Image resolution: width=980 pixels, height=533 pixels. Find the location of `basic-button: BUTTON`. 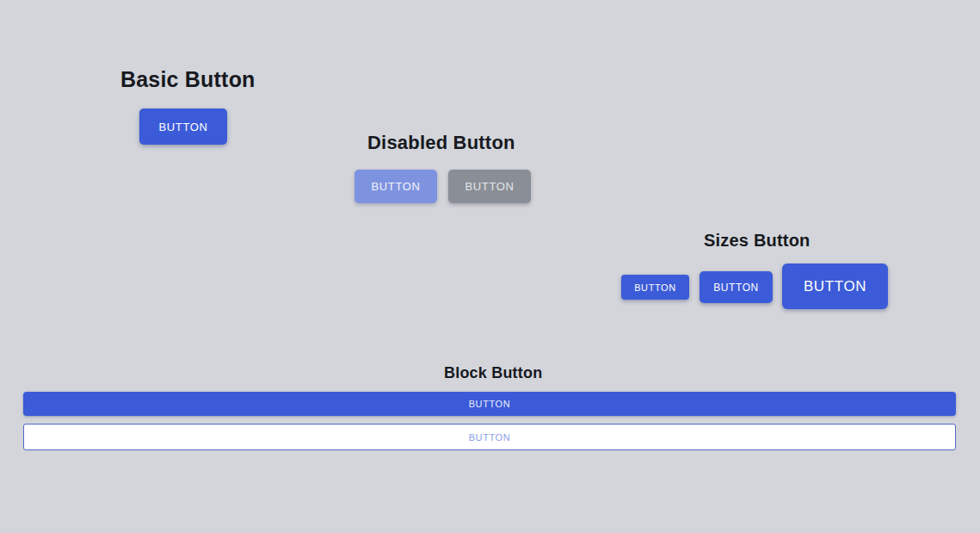

basic-button: BUTTON is located at coordinates (183, 127).